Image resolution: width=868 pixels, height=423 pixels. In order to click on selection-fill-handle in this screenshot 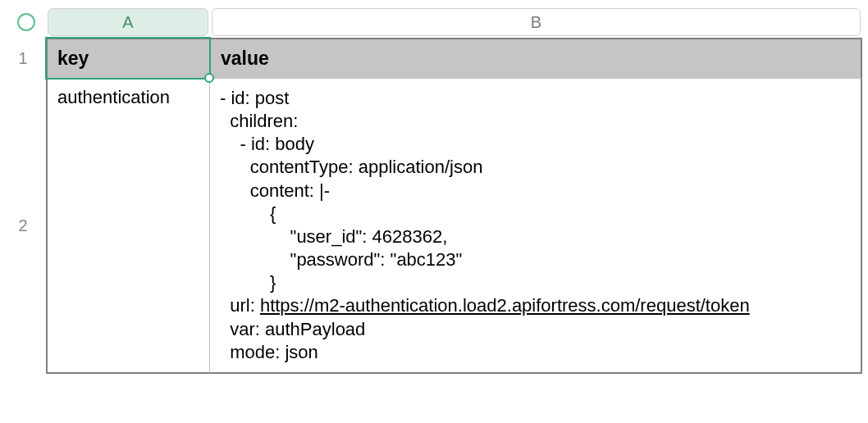, I will do `click(209, 78)`.